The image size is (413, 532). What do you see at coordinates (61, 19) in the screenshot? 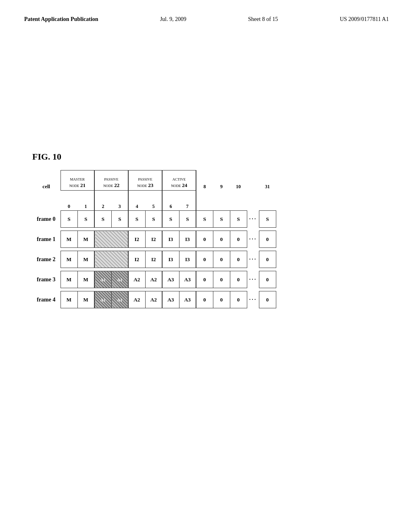
I see `header-publication: Patent Application Publication` at bounding box center [61, 19].